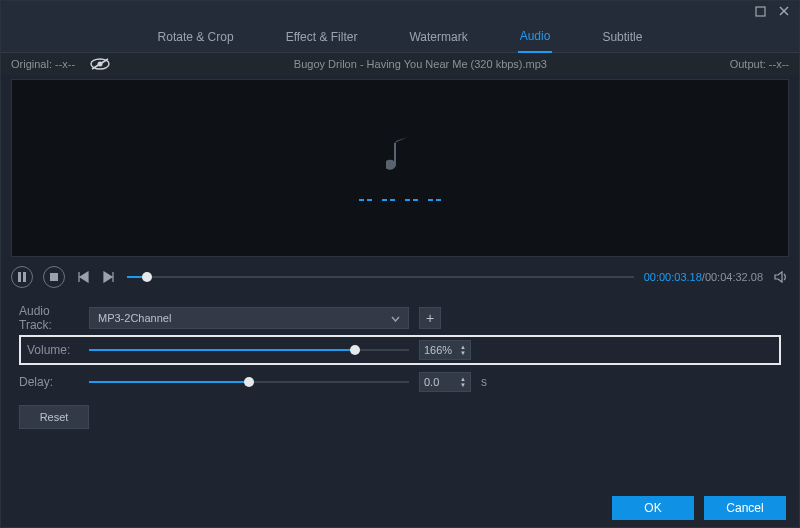 The height and width of the screenshot is (528, 800). Describe the element at coordinates (49, 318) in the screenshot. I see `audio-track-label: Audio Track:` at that location.